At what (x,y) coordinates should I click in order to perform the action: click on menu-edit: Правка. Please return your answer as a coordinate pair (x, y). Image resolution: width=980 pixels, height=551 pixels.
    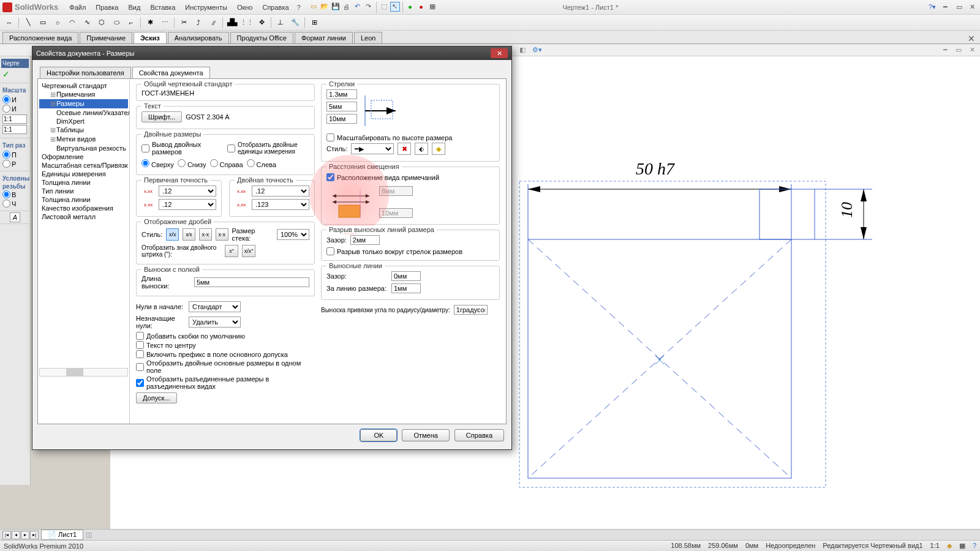
    Looking at the image, I should click on (107, 7).